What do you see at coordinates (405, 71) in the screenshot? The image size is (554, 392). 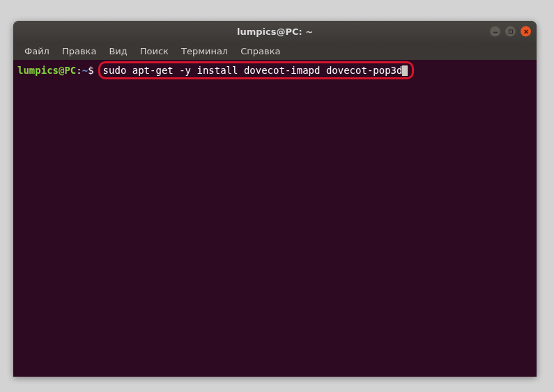 I see `terminal-cursor` at bounding box center [405, 71].